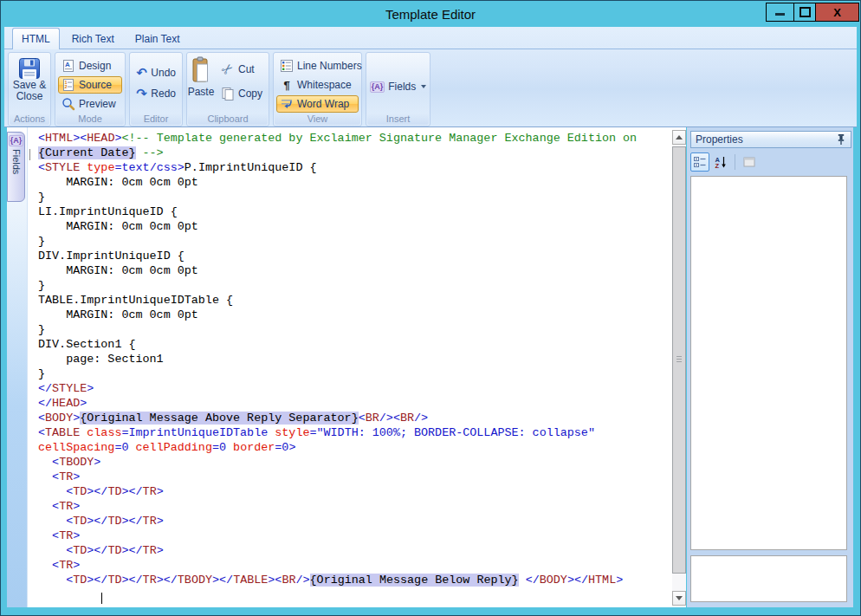 The width and height of the screenshot is (861, 616). What do you see at coordinates (355, 447) in the screenshot?
I see `code-line: cellSpacing=0 cellPadding=0 border=0>` at bounding box center [355, 447].